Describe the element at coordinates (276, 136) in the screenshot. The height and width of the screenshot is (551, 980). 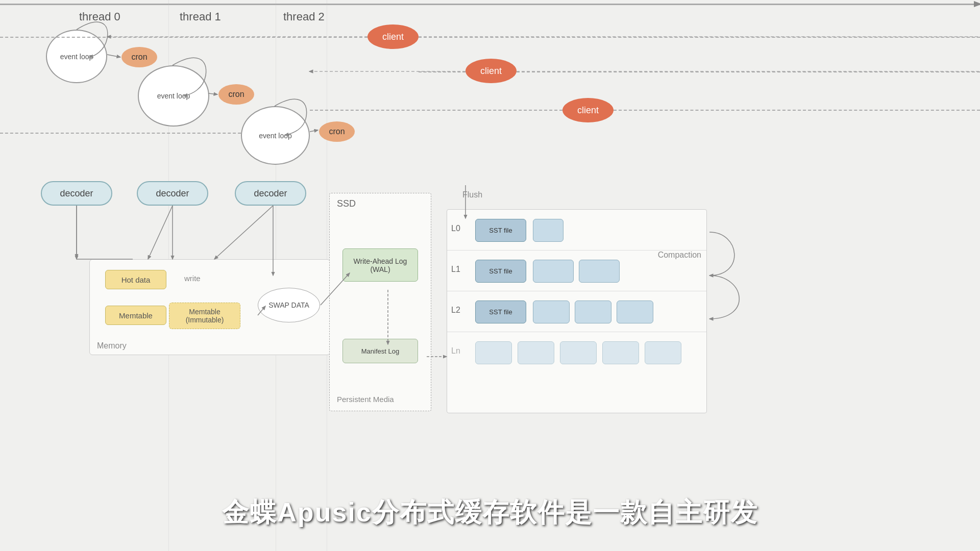
I see `event-loop-2: event loop` at that location.